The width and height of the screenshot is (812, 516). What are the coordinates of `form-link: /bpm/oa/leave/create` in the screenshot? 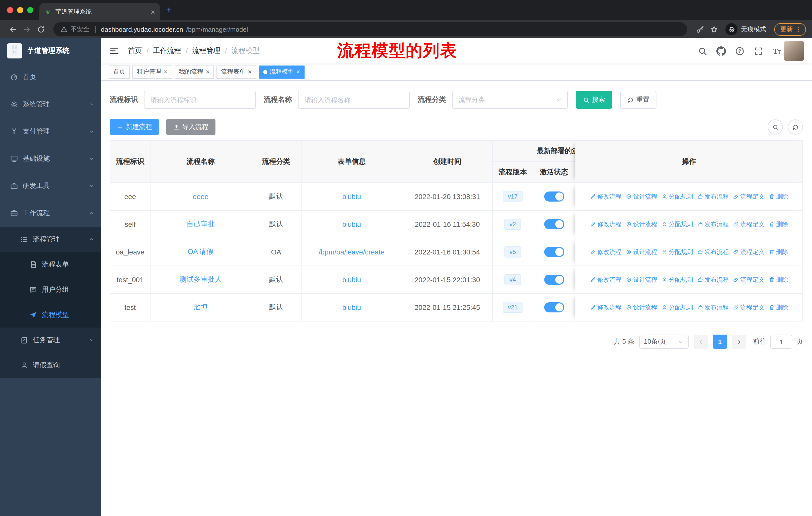 It's located at (352, 252).